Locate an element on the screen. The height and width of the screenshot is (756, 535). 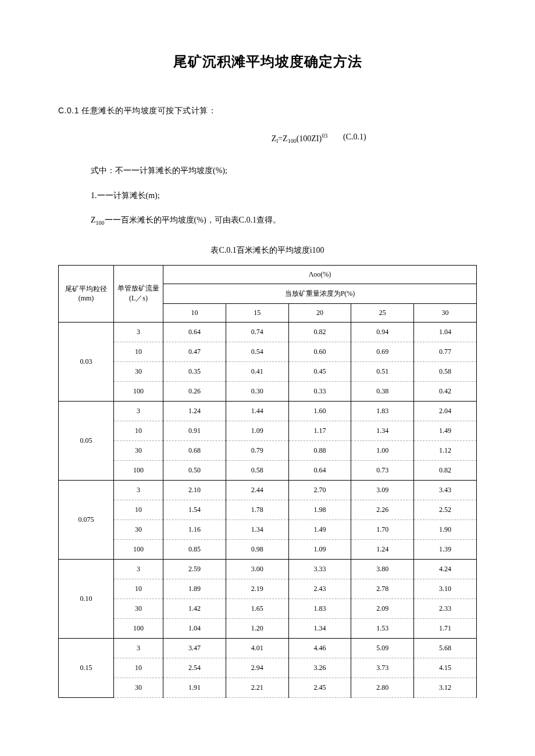
value-cell: 2.80 is located at coordinates (383, 687).